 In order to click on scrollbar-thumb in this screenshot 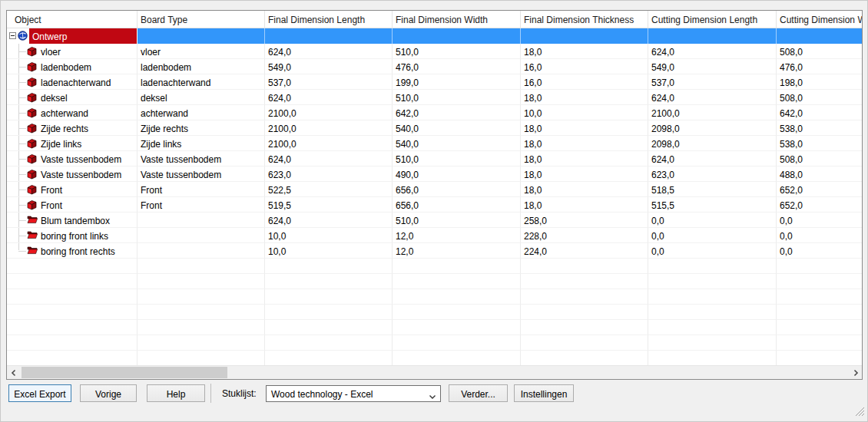, I will do `click(124, 373)`.